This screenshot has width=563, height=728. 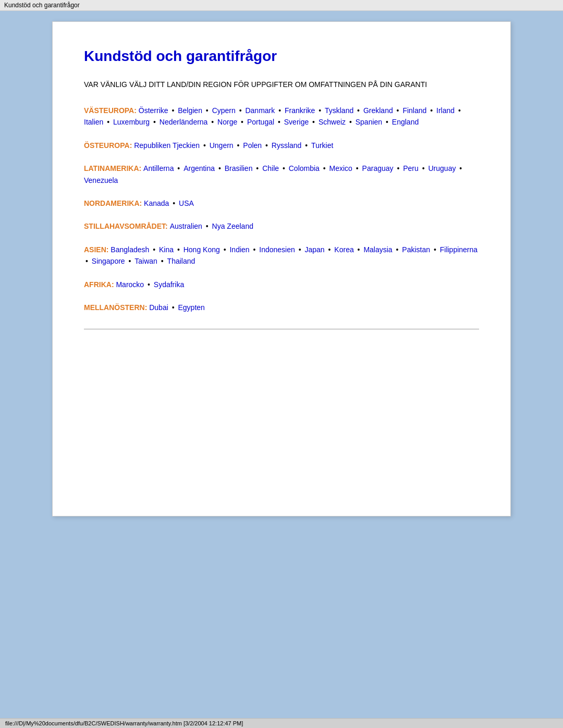 I want to click on country-link-nya-zeeland: Nya Zeeland, so click(x=232, y=226).